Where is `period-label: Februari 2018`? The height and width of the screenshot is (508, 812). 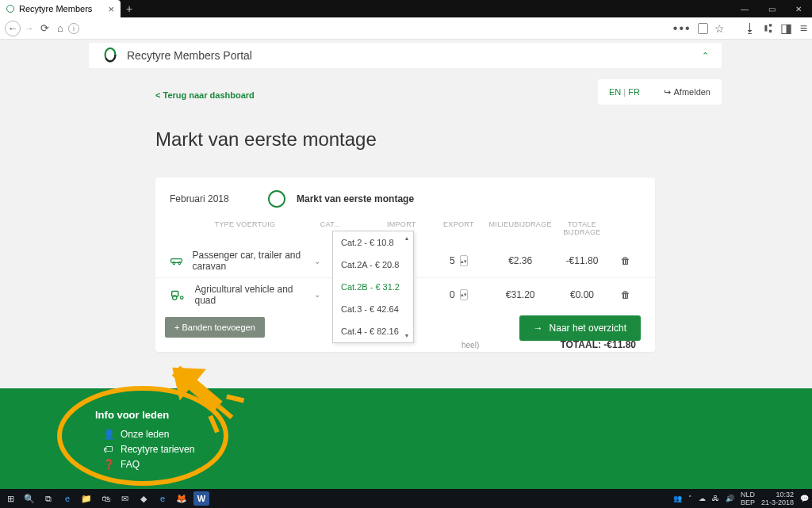 period-label: Februari 2018 is located at coordinates (213, 199).